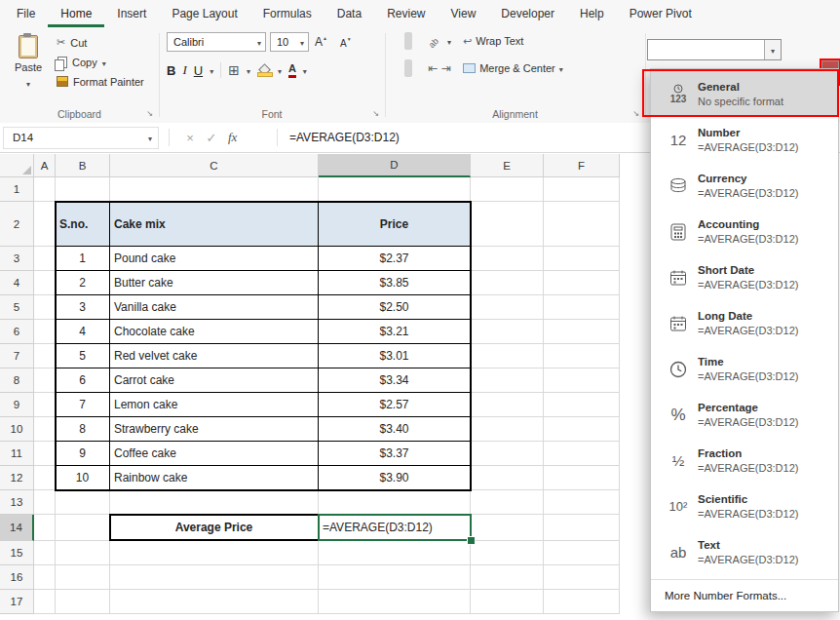 The image size is (840, 620). What do you see at coordinates (507, 406) in the screenshot?
I see `cell-E9` at bounding box center [507, 406].